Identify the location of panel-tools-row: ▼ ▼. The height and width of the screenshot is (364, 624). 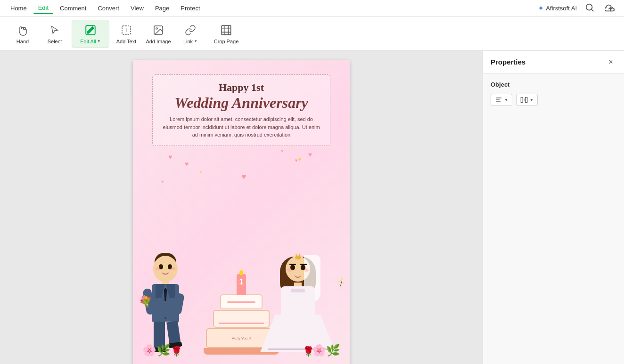
(553, 100).